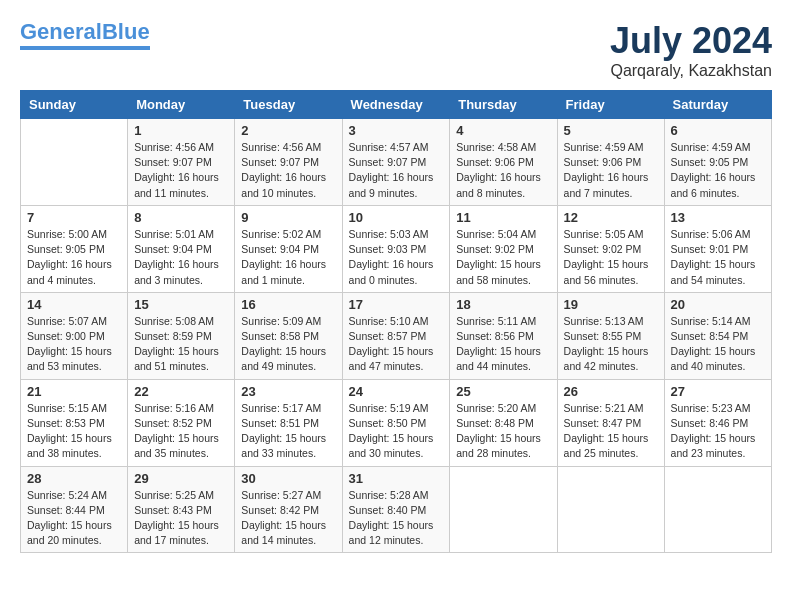 The height and width of the screenshot is (612, 792). Describe the element at coordinates (610, 336) in the screenshot. I see `calendar-cell: 19Sunrise: 5:13 AM Sunset: 8:55 PM Dayli…` at that location.